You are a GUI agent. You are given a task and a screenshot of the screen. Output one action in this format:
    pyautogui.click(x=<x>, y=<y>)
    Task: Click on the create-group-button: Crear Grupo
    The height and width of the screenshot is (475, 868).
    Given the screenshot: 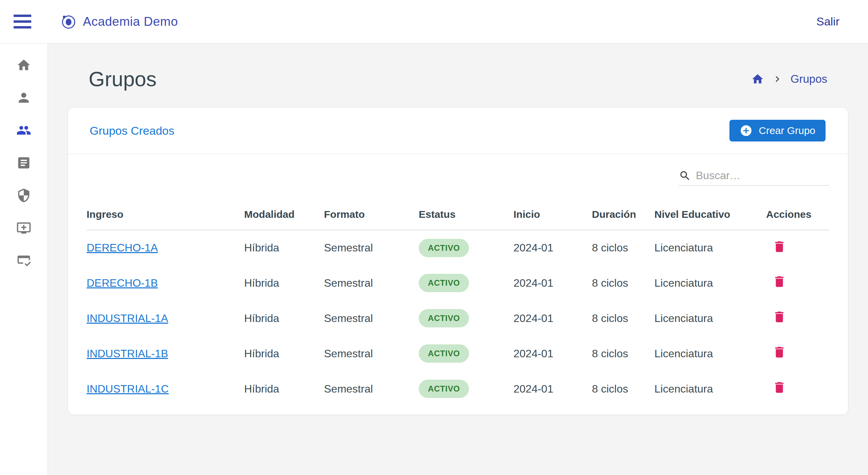 What is the action you would take?
    pyautogui.click(x=778, y=131)
    